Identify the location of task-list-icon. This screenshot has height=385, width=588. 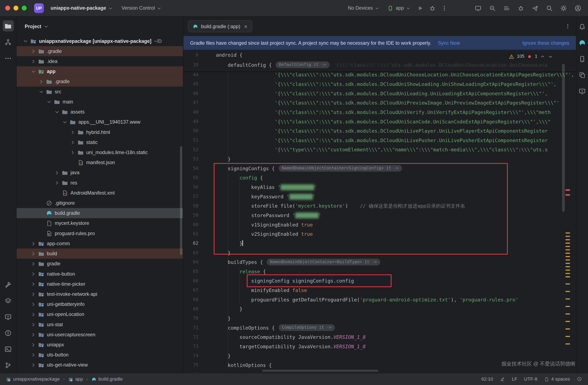
(506, 8).